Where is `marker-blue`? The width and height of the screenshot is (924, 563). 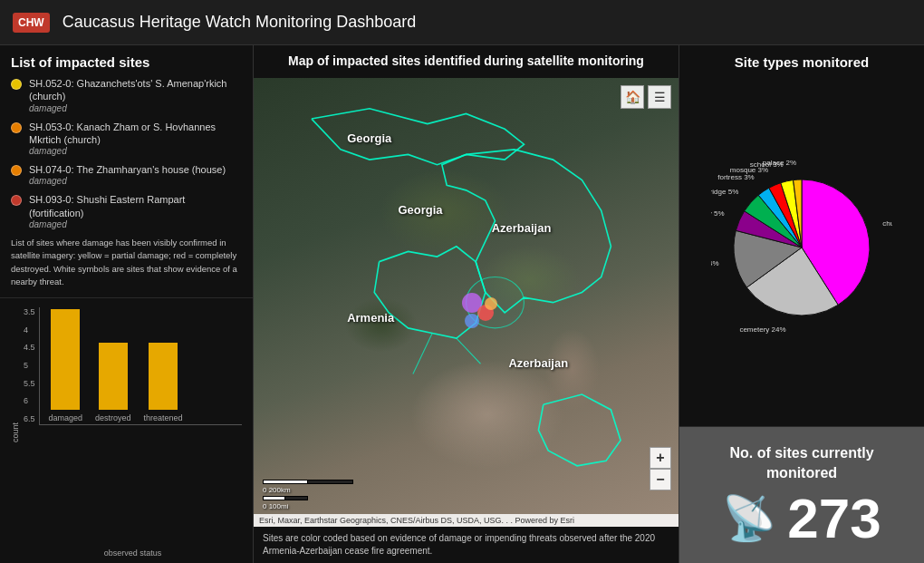 marker-blue is located at coordinates (472, 321).